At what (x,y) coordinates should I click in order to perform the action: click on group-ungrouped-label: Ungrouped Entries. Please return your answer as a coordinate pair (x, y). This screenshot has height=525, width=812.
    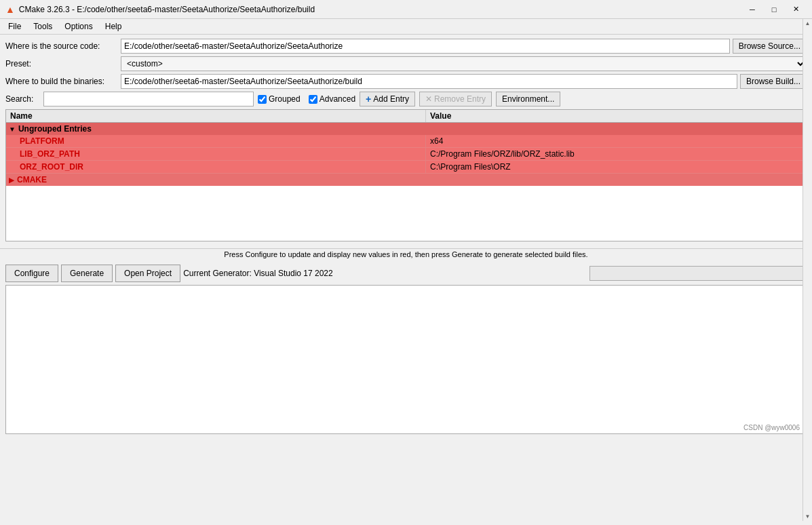
    Looking at the image, I should click on (55, 129).